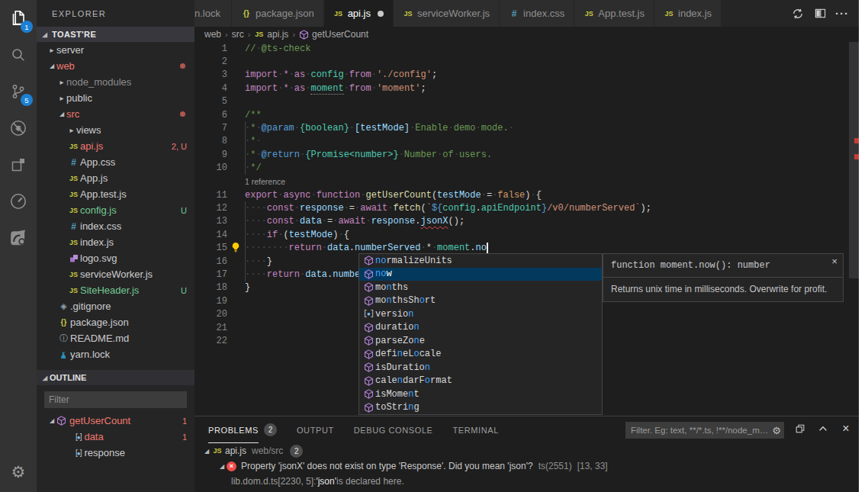  Describe the element at coordinates (526, 481) in the screenshot. I see `problems-related-row: lib.dom.d.ts[867, 4]: 'json' is declare…` at that location.